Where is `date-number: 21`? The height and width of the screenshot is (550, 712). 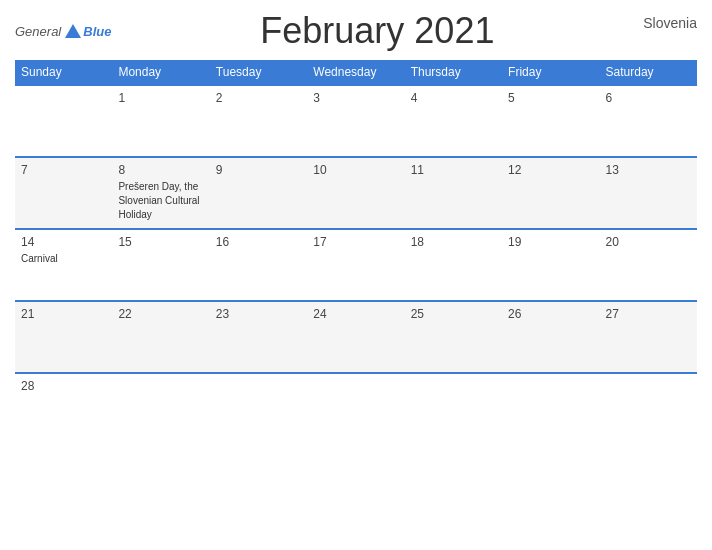 date-number: 21 is located at coordinates (64, 314).